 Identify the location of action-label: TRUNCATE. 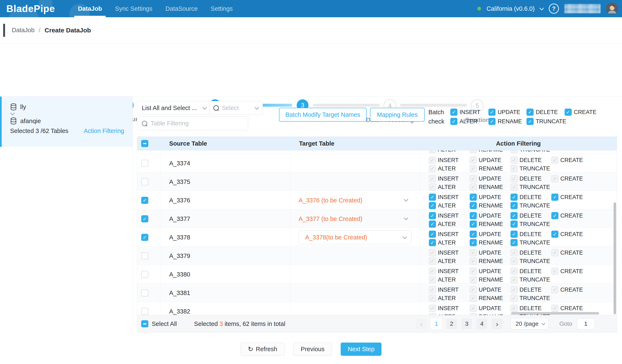
(551, 121).